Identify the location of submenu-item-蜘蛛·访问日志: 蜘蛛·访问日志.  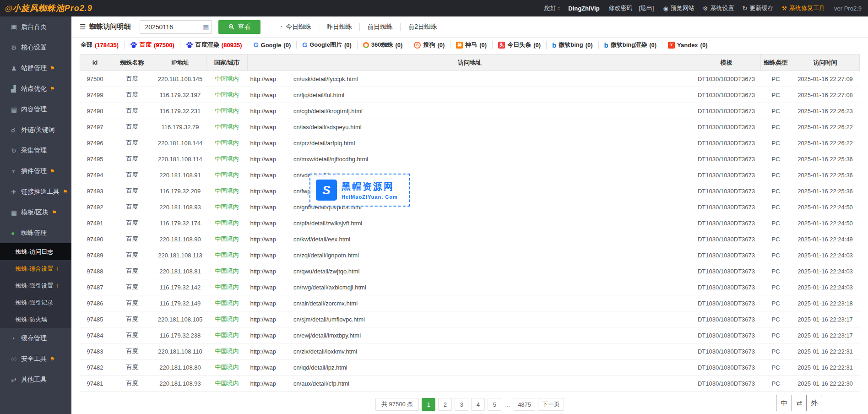
(36, 252).